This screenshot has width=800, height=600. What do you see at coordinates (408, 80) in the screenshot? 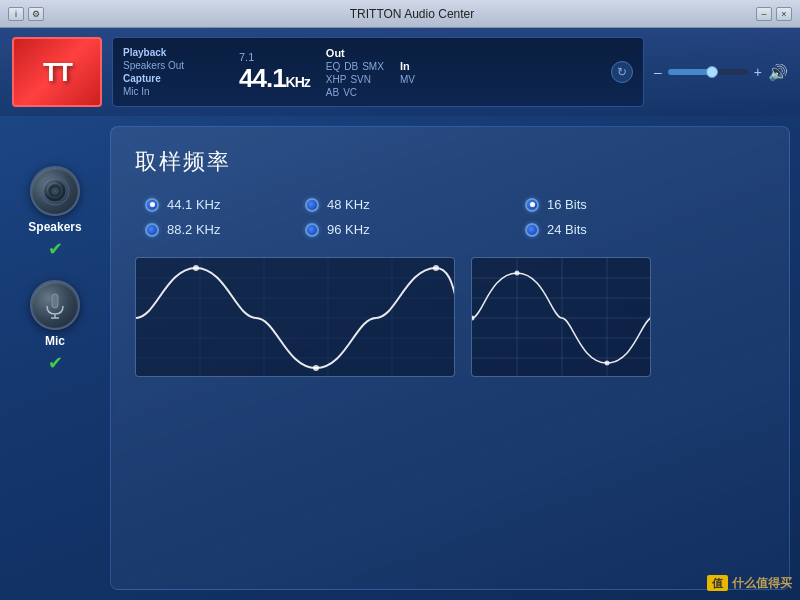
I see `in-tags: MV` at bounding box center [408, 80].